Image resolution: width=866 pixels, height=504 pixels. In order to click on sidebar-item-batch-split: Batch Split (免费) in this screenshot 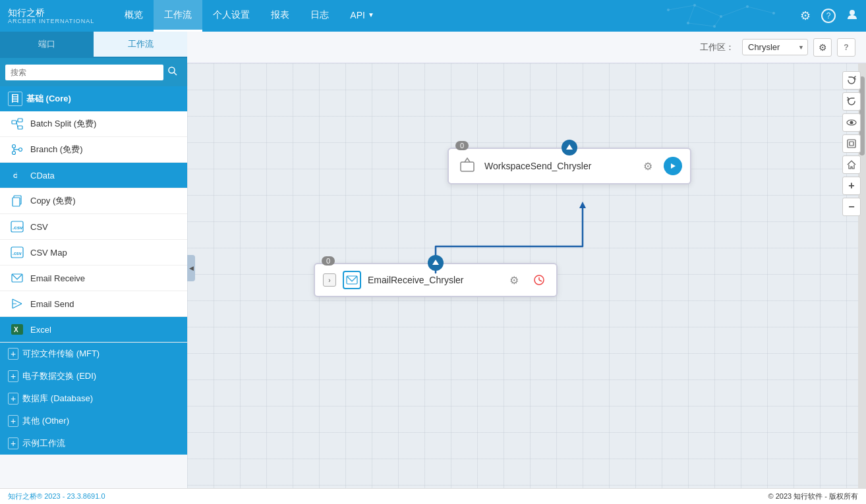, I will do `click(94, 124)`.